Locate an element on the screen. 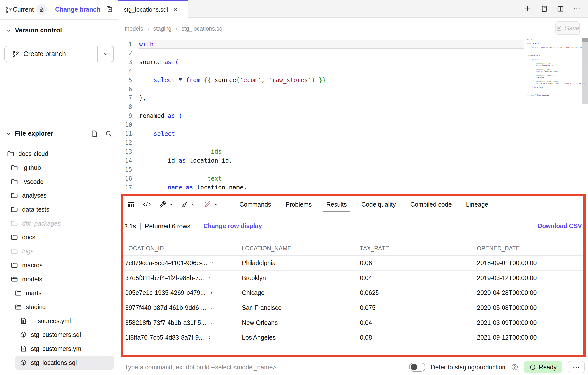 This screenshot has width=588, height=375. file-item-label: .vscode is located at coordinates (33, 182).